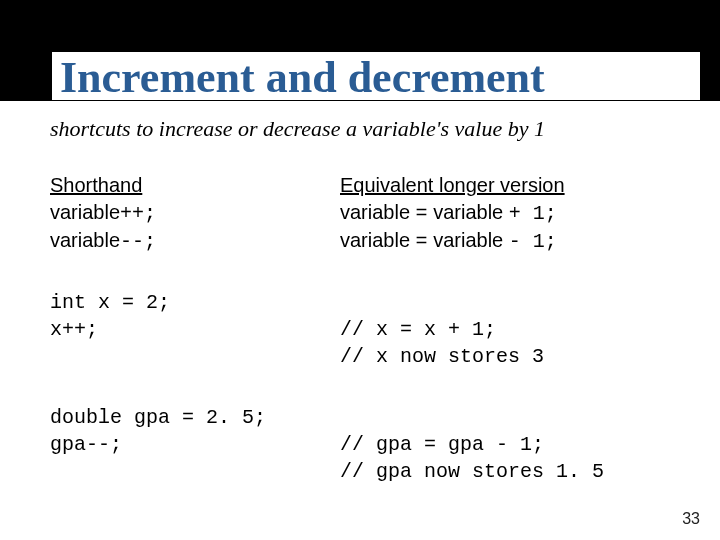 The width and height of the screenshot is (720, 540). What do you see at coordinates (376, 76) in the screenshot?
I see `slide-title: Increment and decrement` at bounding box center [376, 76].